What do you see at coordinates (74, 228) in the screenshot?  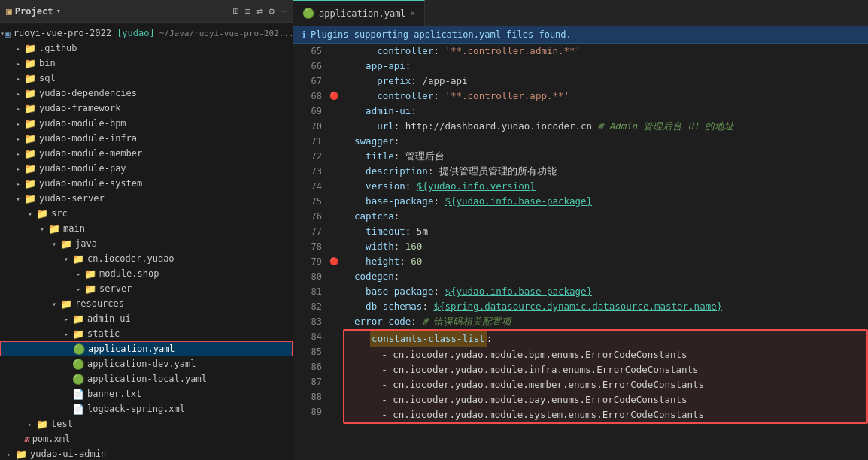 I see `tree-label-main: main` at bounding box center [74, 228].